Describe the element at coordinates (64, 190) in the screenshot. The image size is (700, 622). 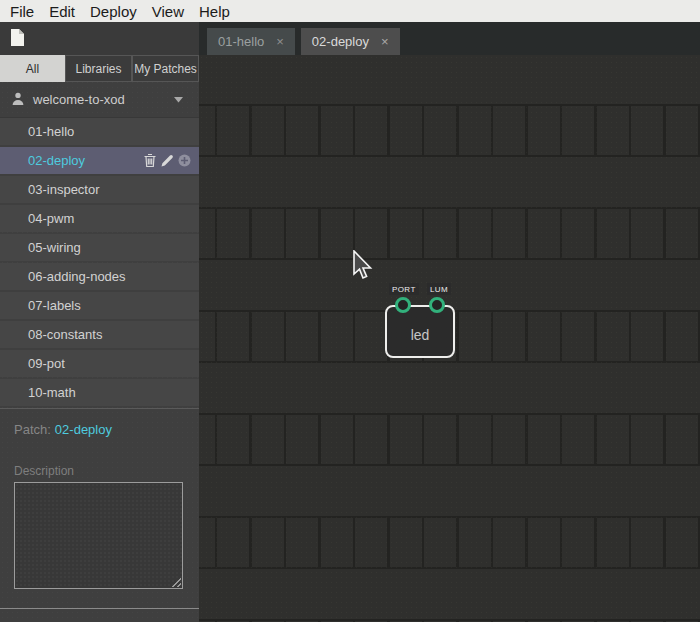
I see `patch-item-label: 03-inspector` at that location.